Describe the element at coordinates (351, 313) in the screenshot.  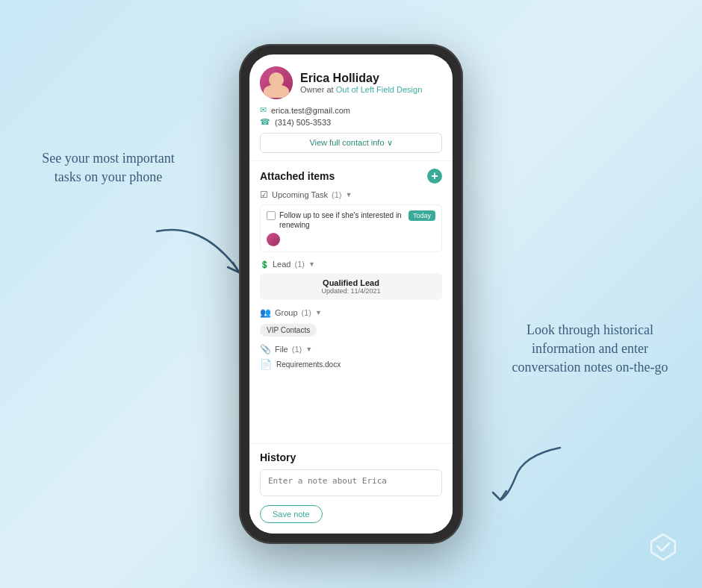
I see `group-category-header: 👥 Group (1) ▼` at that location.